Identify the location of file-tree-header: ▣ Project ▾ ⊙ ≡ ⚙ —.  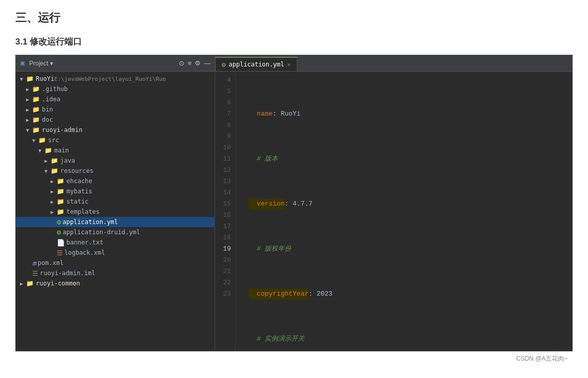
(115, 63).